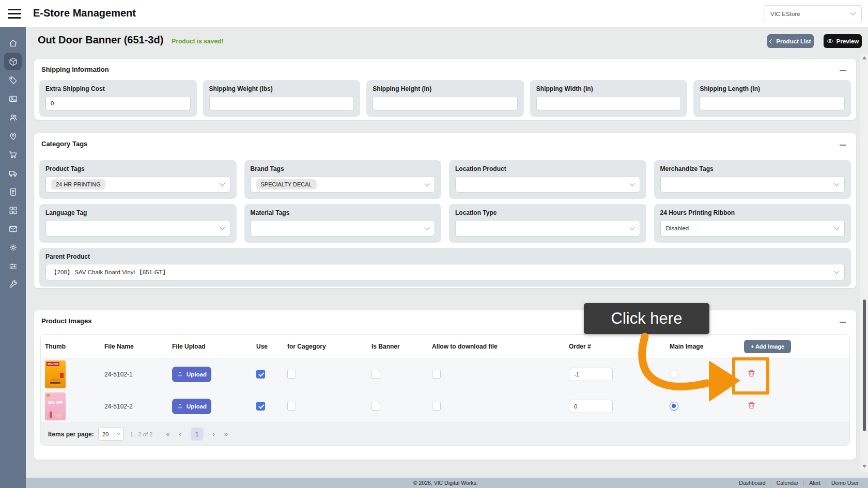 This screenshot has width=868, height=488. What do you see at coordinates (548, 180) in the screenshot?
I see `field-location-product: Location Product` at bounding box center [548, 180].